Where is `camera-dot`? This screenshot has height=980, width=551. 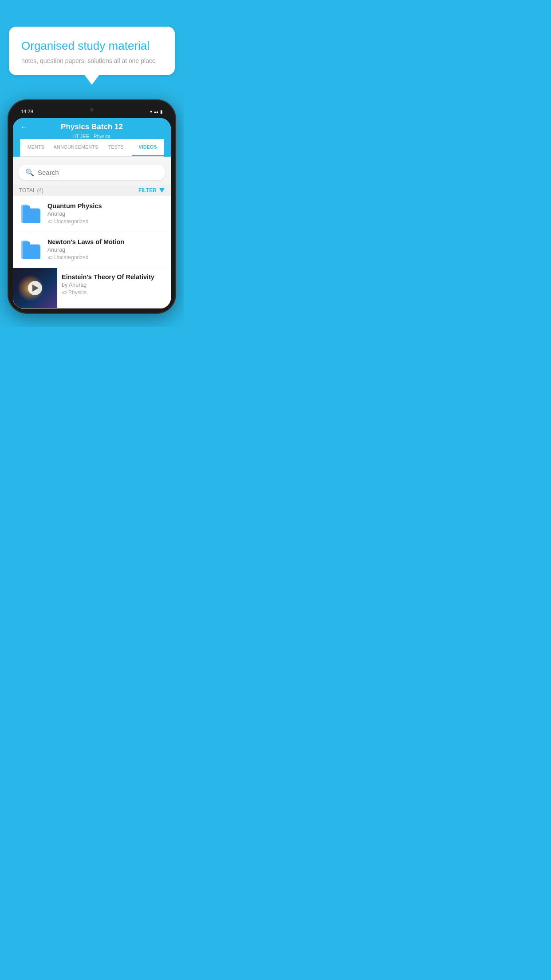 camera-dot is located at coordinates (92, 110).